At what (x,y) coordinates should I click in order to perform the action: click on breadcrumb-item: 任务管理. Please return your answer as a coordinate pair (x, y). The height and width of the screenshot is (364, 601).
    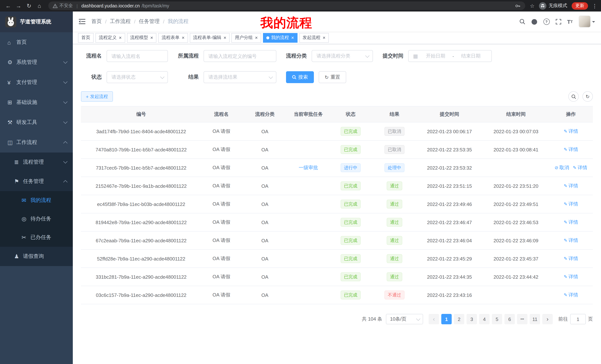
    Looking at the image, I should click on (149, 21).